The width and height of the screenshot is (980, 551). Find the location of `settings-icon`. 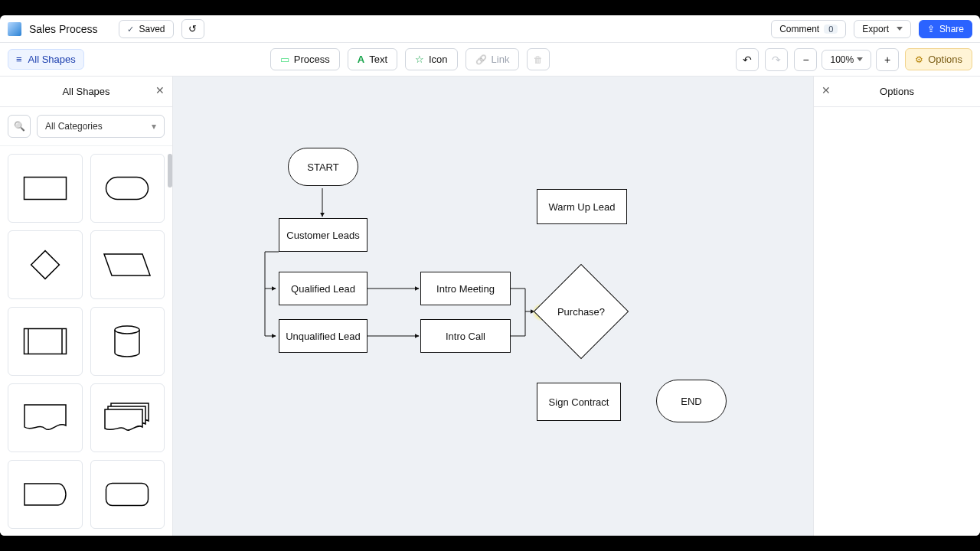

settings-icon is located at coordinates (919, 60).